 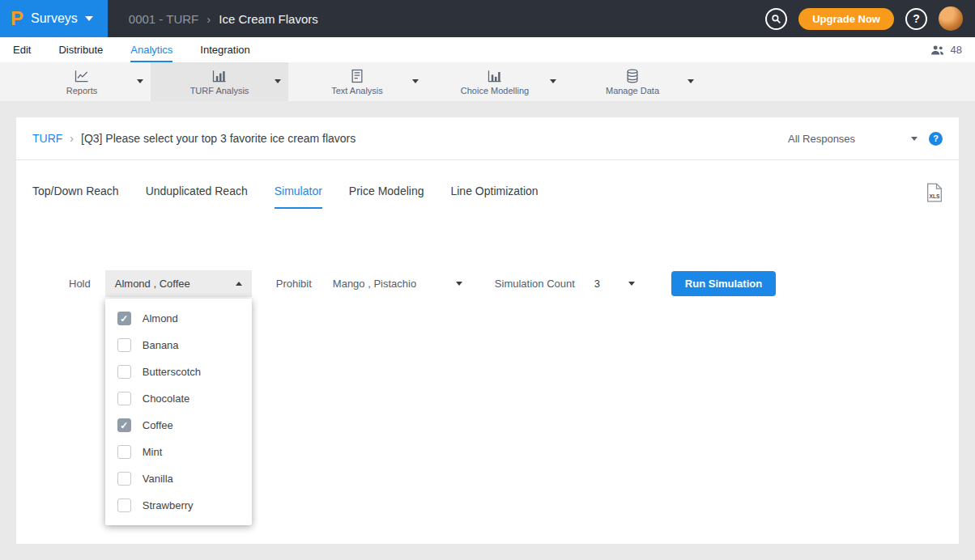 What do you see at coordinates (619, 283) in the screenshot?
I see `simulation-count-dropdown: 3` at bounding box center [619, 283].